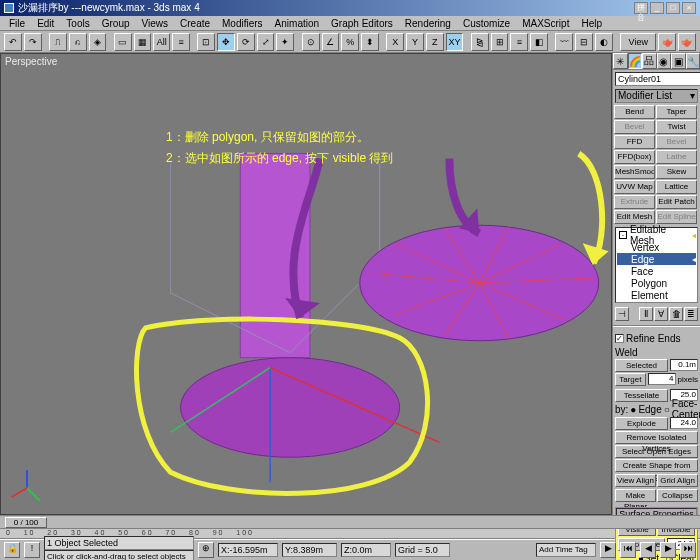  Describe the element at coordinates (246, 42) in the screenshot. I see `rotate-button: ⟳` at that location.